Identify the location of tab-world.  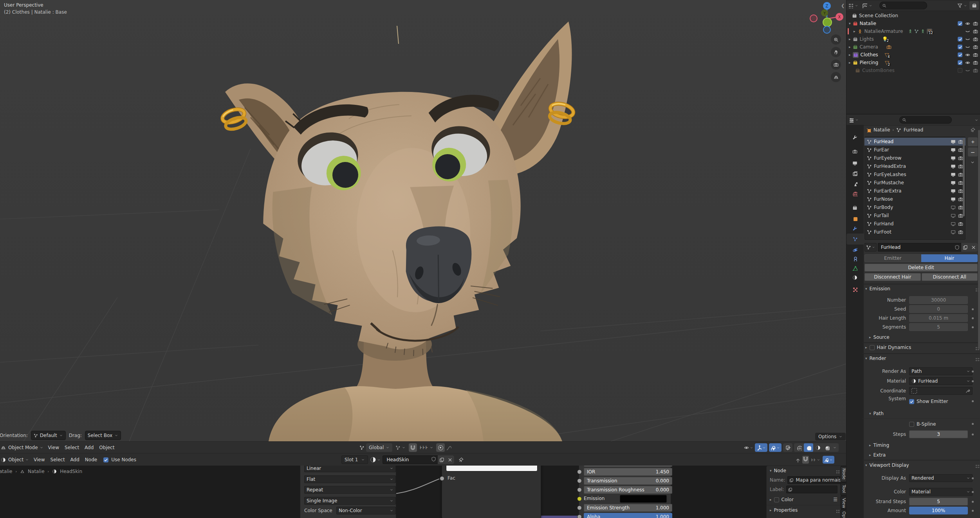
(855, 194).